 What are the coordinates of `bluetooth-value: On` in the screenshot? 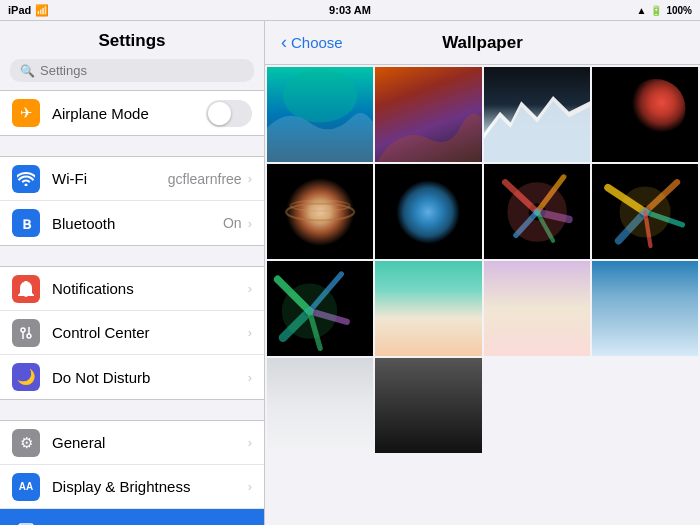 It's located at (232, 223).